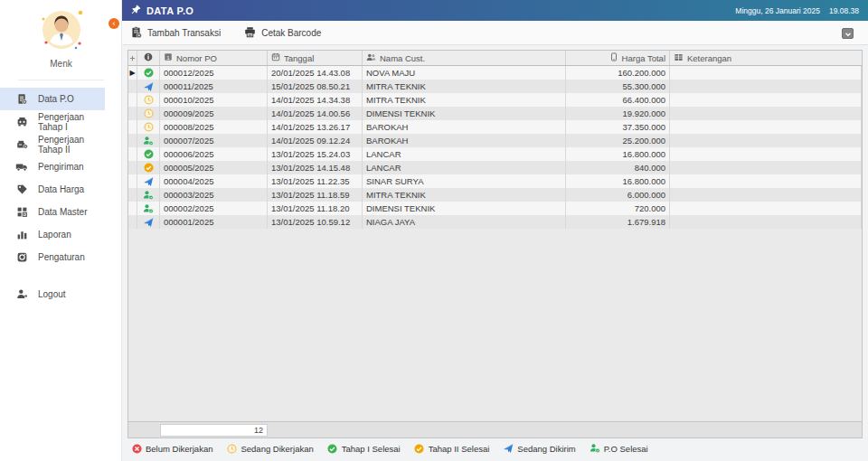 This screenshot has height=461, width=868. I want to click on cell-nomor-po: 000009/2025, so click(213, 114).